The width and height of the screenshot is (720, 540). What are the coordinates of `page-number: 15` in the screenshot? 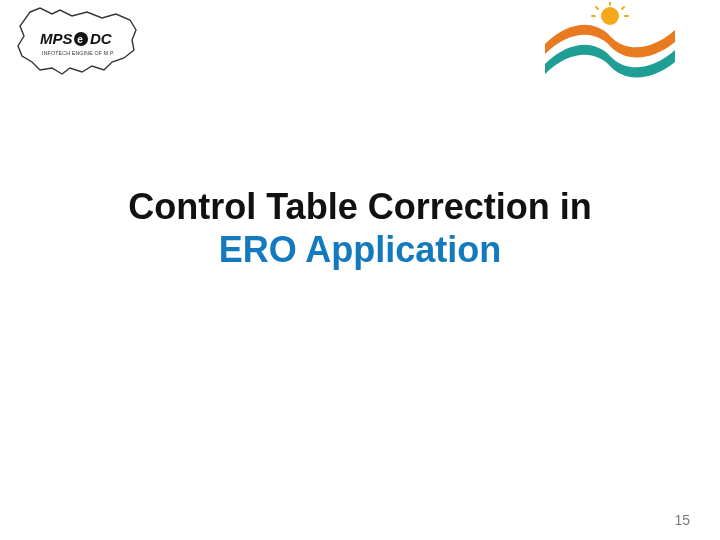 It's located at (682, 520).